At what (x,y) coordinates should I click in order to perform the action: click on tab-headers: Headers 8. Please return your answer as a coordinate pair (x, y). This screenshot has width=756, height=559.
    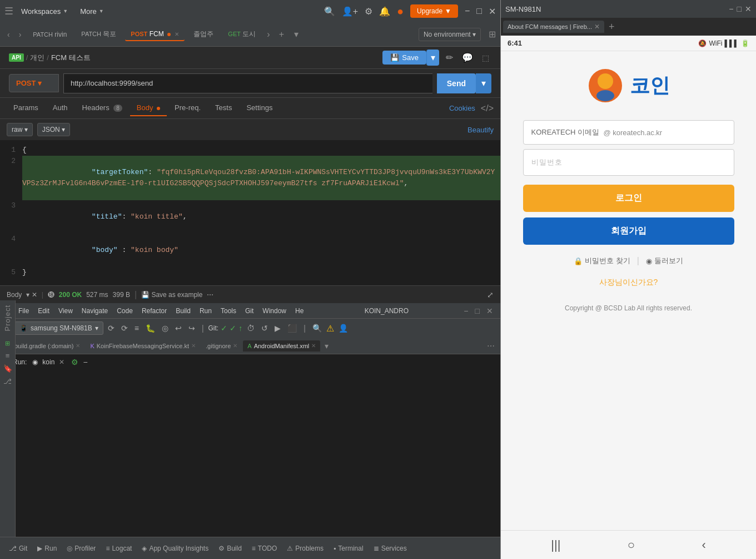
    Looking at the image, I should click on (102, 108).